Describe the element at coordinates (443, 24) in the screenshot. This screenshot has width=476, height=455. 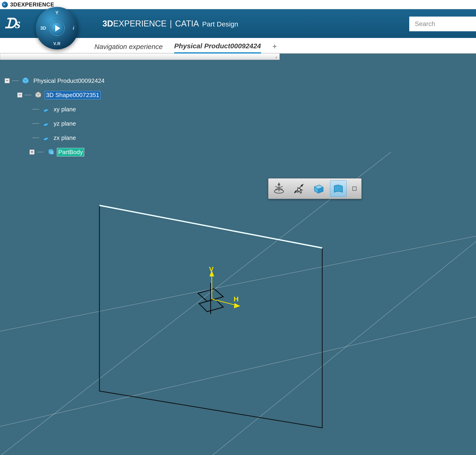
I see `search-input` at that location.